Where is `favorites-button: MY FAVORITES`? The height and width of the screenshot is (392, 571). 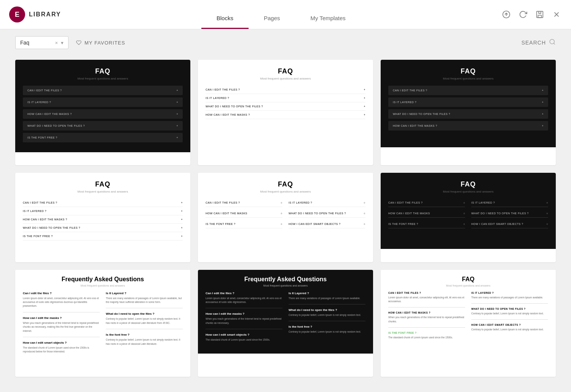
favorites-button: MY FAVORITES is located at coordinates (100, 43).